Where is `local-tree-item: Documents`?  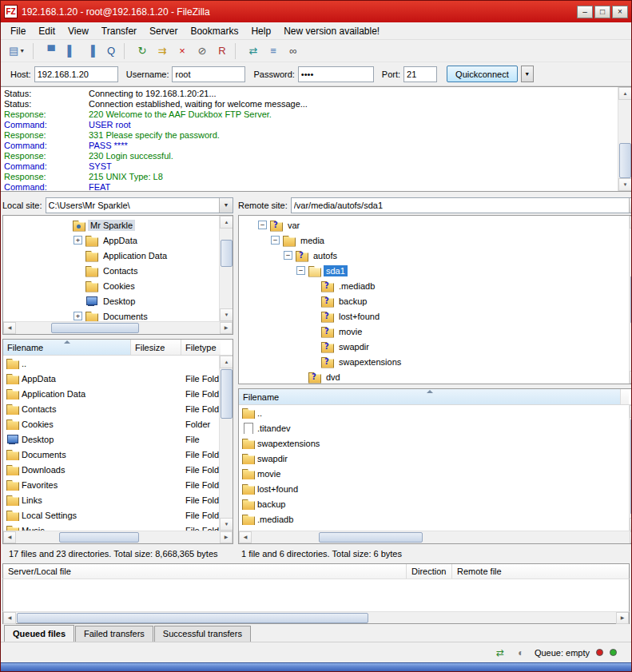 local-tree-item: Documents is located at coordinates (111, 315).